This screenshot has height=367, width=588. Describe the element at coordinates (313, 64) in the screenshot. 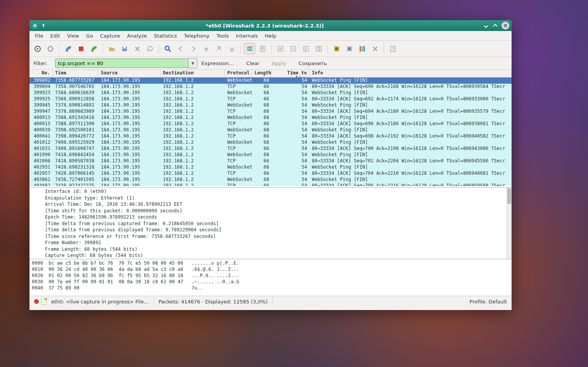

I see `save-filter-button: Сохранить` at that location.